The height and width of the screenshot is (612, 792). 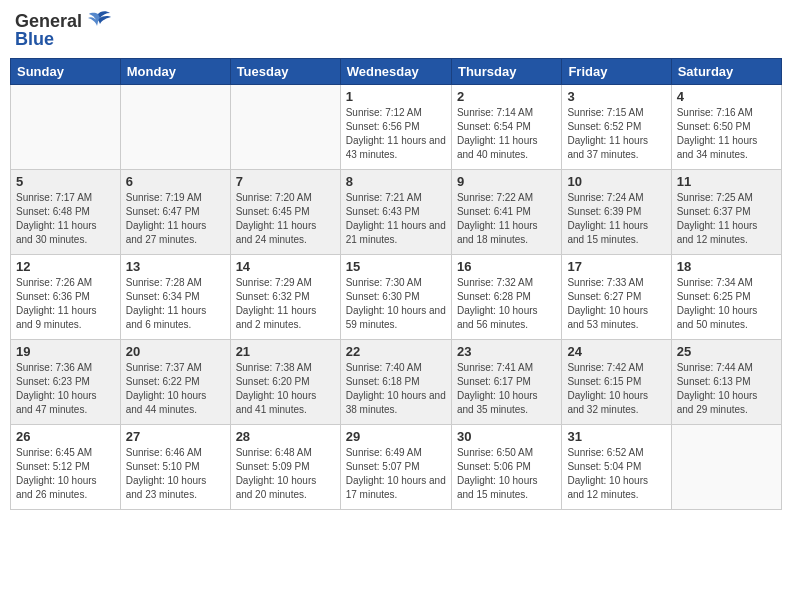 I want to click on day-number: 4, so click(x=726, y=96).